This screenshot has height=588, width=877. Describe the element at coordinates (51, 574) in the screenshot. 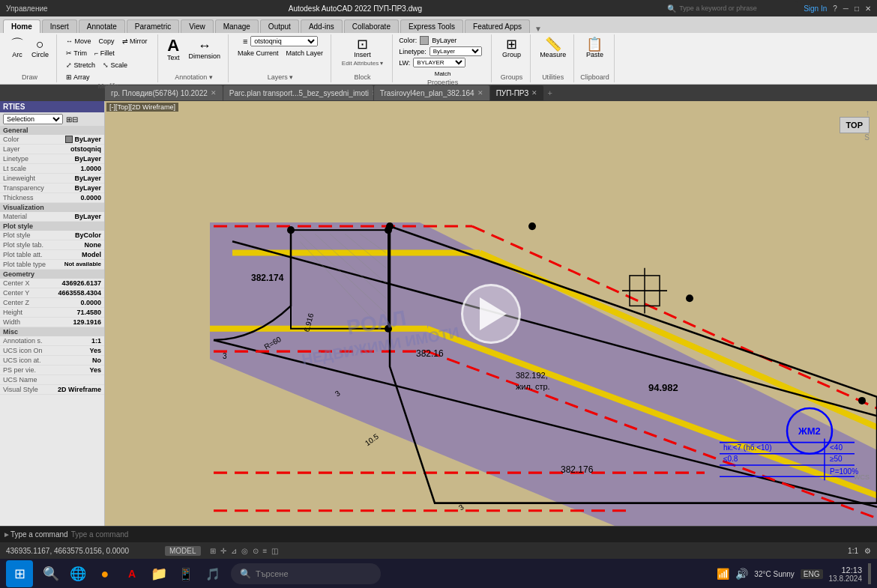

I see `taskbar-search: 🔍` at that location.